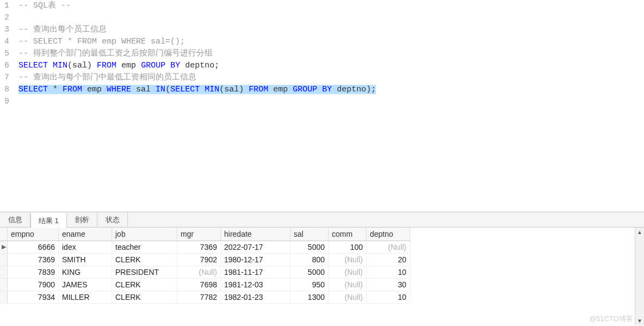 The image size is (644, 326). What do you see at coordinates (85, 272) in the screenshot?
I see `cell-ename: KING` at bounding box center [85, 272].